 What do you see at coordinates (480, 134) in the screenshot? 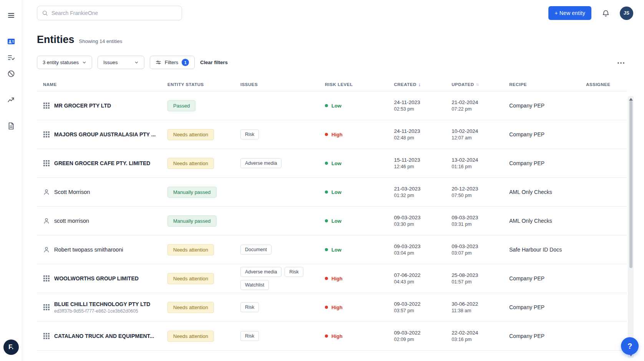
I see `updated-cell: 10-02-2024 12:07 am` at bounding box center [480, 134].